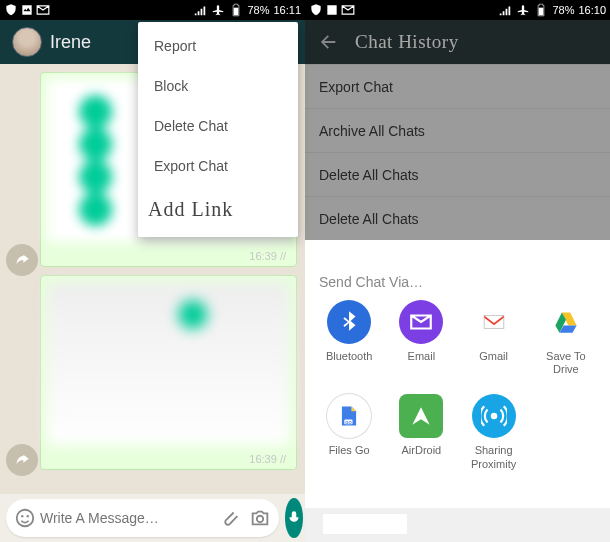 Image resolution: width=610 pixels, height=542 pixels. Describe the element at coordinates (458, 284) in the screenshot. I see `share-title: Send Chat Via…` at that location.